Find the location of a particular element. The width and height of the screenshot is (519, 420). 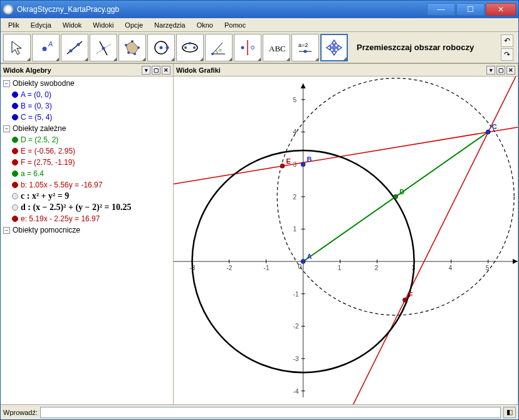

svg-text: -3 is located at coordinates (296, 359).